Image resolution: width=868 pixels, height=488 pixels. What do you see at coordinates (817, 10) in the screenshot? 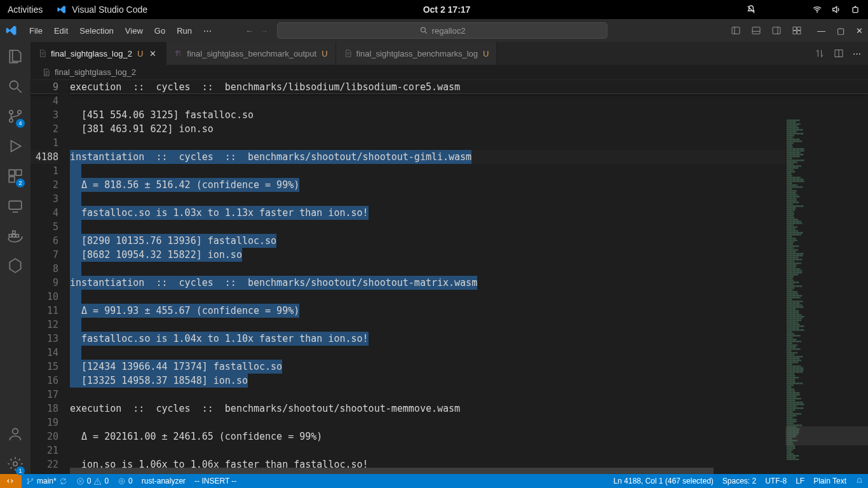
I see `wifi-icon` at bounding box center [817, 10].